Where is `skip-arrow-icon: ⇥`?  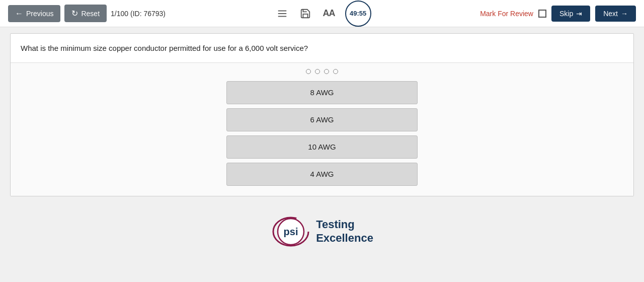
skip-arrow-icon: ⇥ is located at coordinates (579, 14).